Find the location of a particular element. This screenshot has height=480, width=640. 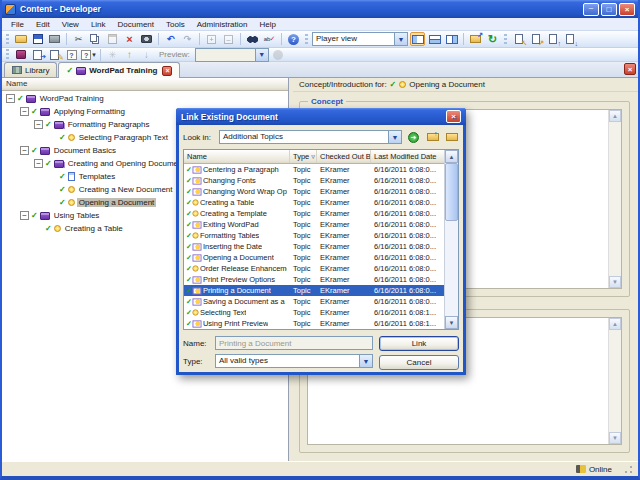

column-header-last-modified: Last Modified Date is located at coordinates (408, 156).